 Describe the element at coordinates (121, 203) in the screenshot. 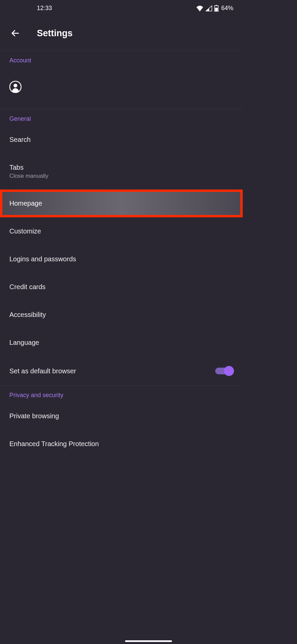

I see `settings-item-homepage: Homepage` at that location.